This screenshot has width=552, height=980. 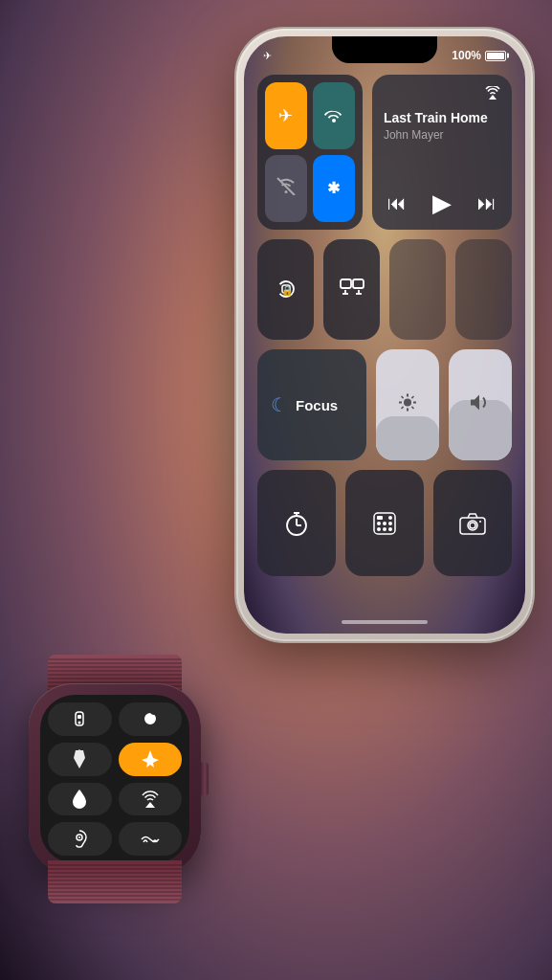 I want to click on watch-screen, so click(x=115, y=779).